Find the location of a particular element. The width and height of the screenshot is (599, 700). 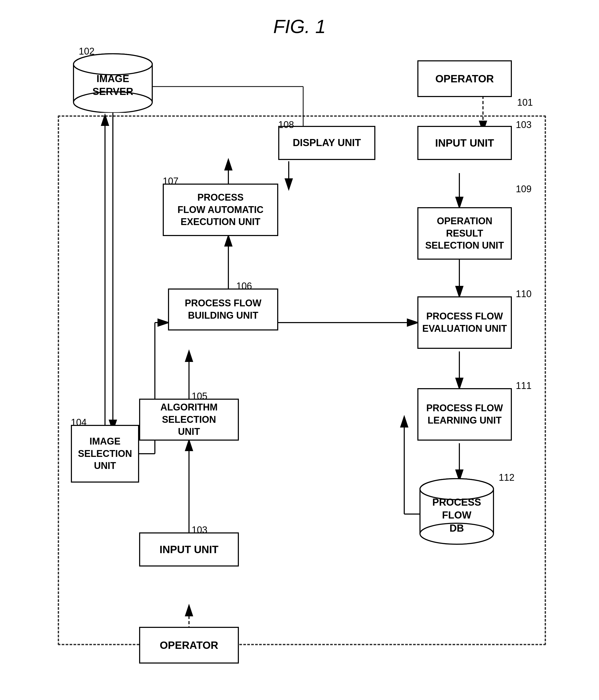

input-unit-top-box: INPUT UNIT is located at coordinates (464, 143).